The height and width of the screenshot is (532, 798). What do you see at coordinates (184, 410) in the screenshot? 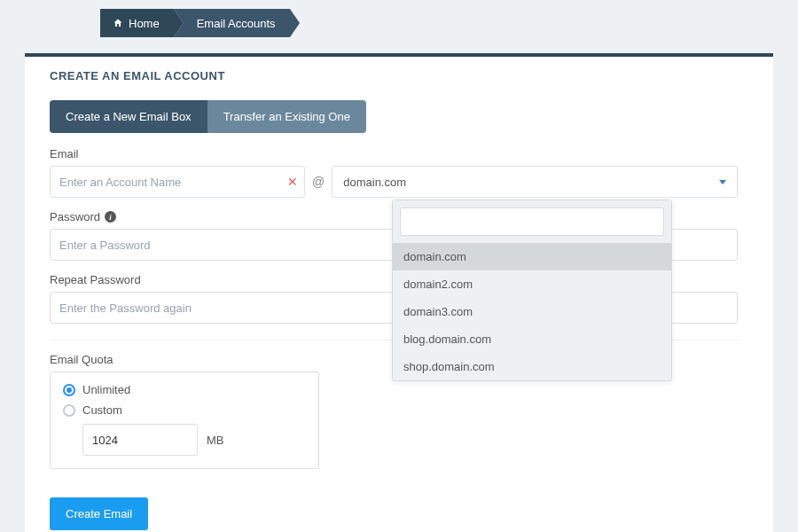
I see `radio-custom: Custom` at bounding box center [184, 410].